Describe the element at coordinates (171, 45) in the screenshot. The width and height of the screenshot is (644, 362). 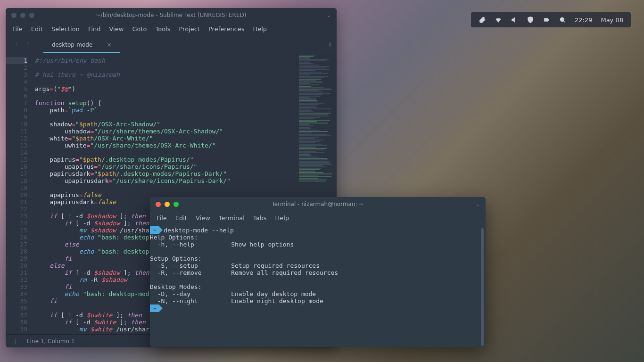
I see `tab-row: desktop-mode × ⋯` at that location.